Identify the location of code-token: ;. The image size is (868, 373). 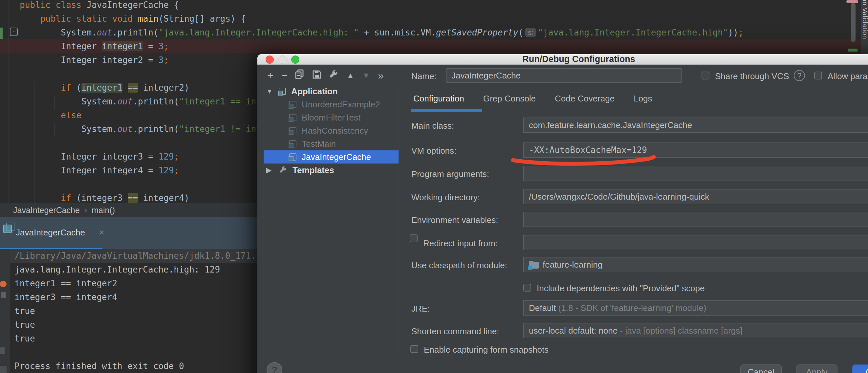
(177, 156).